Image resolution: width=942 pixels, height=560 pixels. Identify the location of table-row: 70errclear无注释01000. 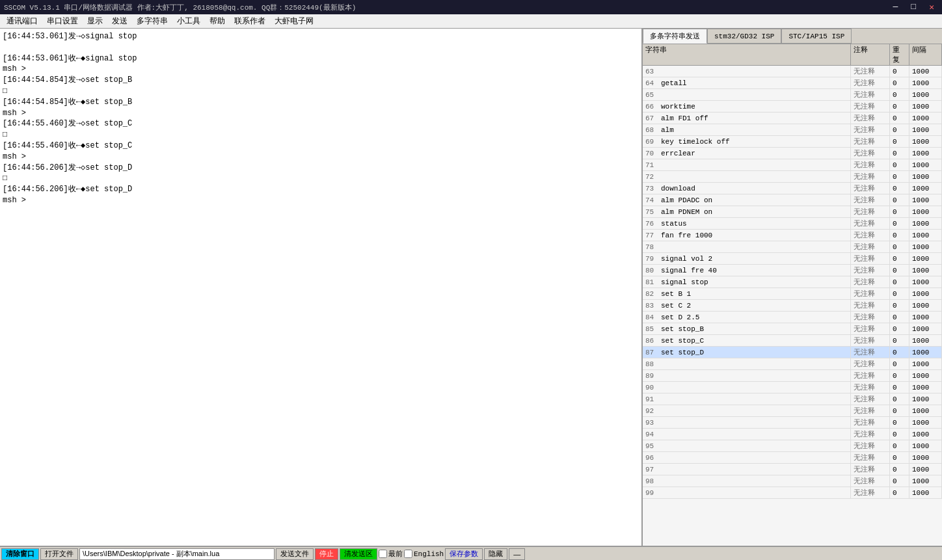
(792, 153).